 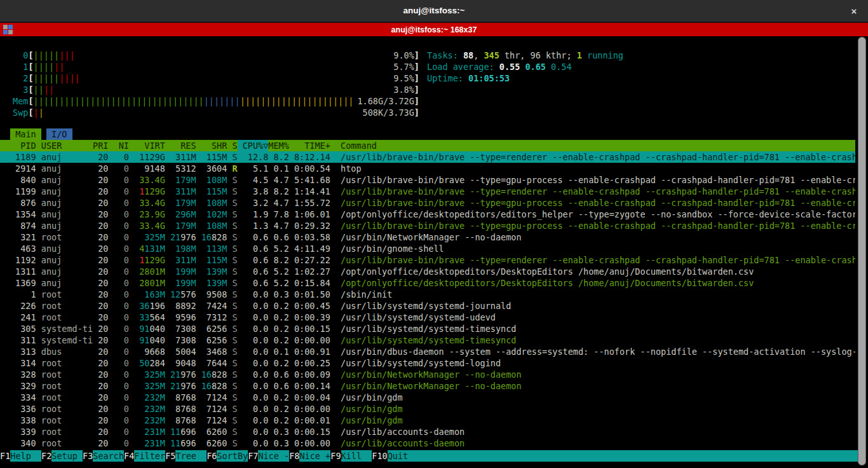 What do you see at coordinates (428, 409) in the screenshot?
I see `process-row-336: 336root200232M87687124S0.00.20:00.00/usr…` at bounding box center [428, 409].